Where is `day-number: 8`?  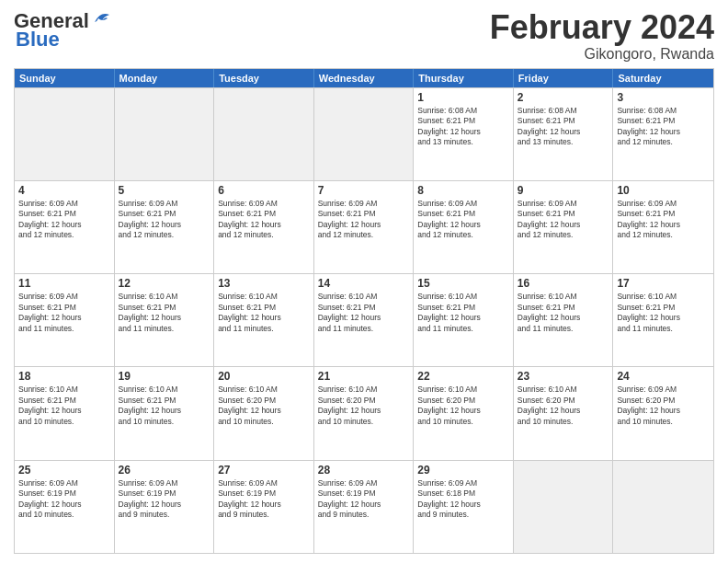 day-number: 8 is located at coordinates (463, 190).